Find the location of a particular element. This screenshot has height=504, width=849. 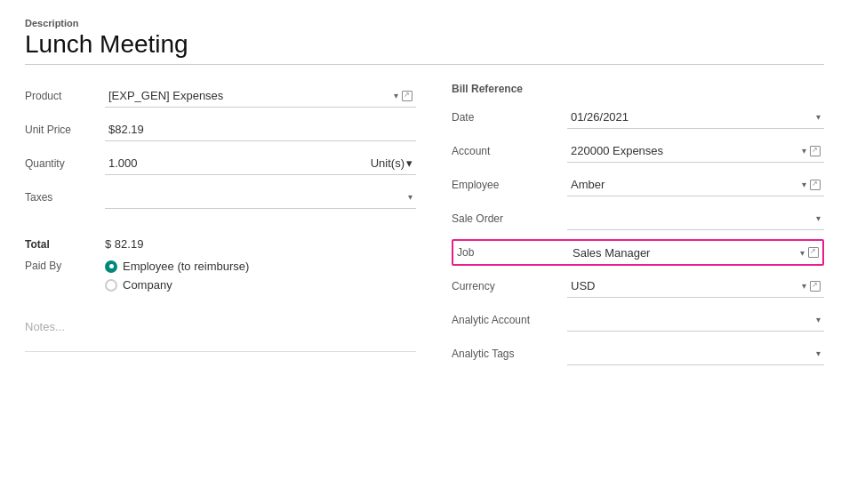

bill-reference-label: Bill Reference is located at coordinates (638, 89).